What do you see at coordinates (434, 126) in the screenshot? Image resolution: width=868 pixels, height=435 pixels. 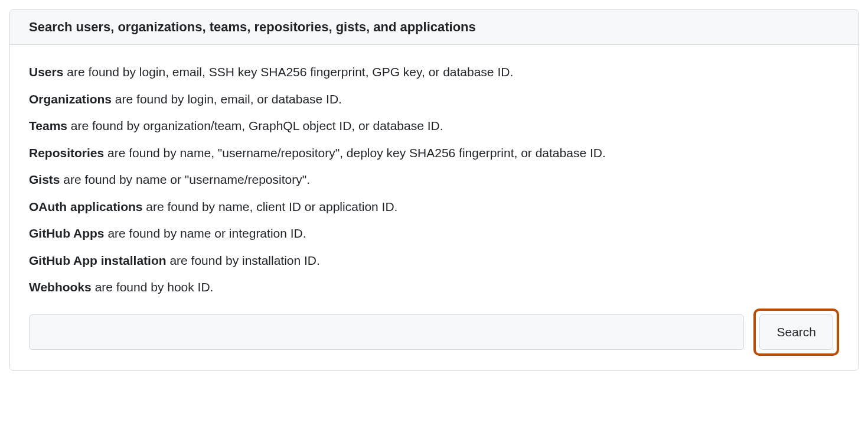 I see `help-line-teams: Teams are found by organization/team, Gr…` at bounding box center [434, 126].